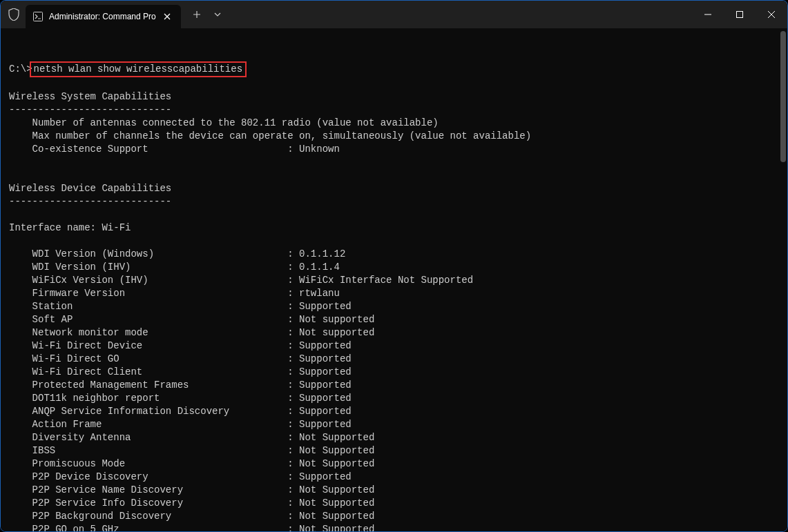  I want to click on cmd-icon, so click(38, 17).